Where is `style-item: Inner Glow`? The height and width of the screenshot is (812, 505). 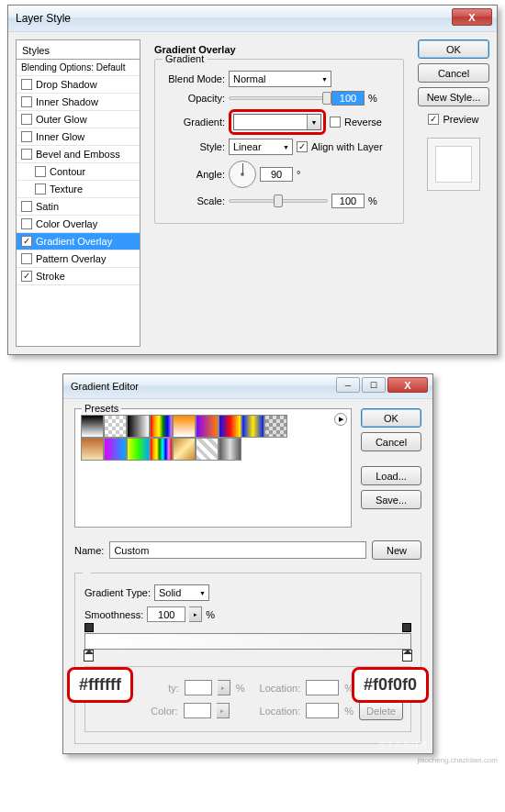 style-item: Inner Glow is located at coordinates (78, 138).